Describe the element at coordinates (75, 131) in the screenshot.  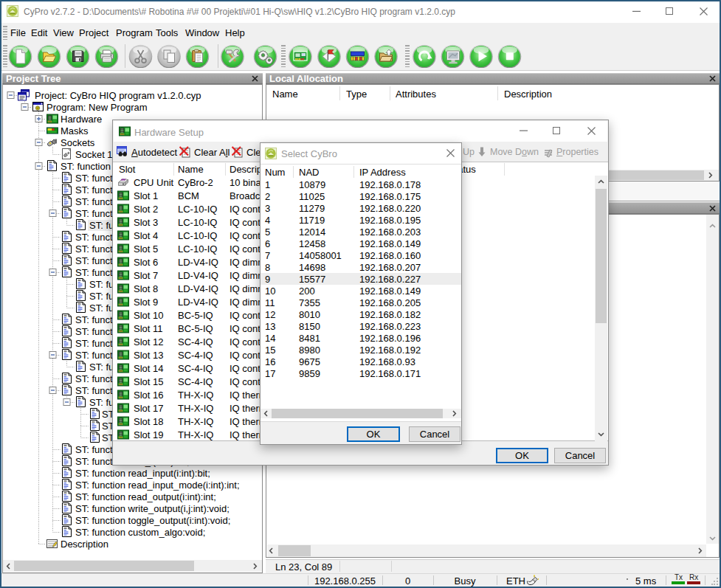
I see `svg-text: Masks` at that location.